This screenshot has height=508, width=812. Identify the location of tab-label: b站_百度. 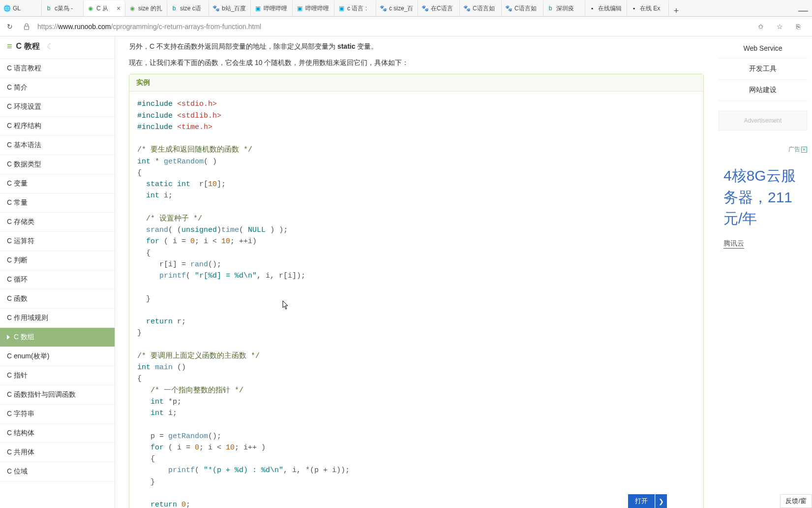
(235, 9).